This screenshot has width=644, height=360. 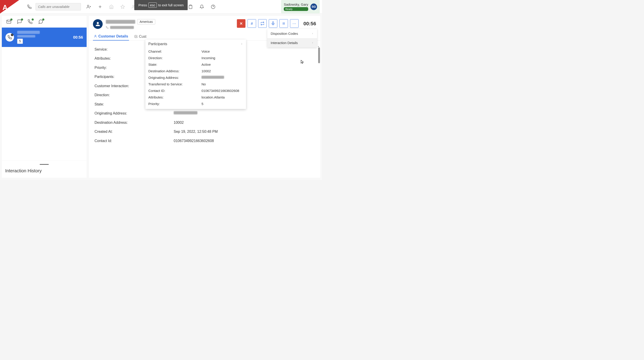 I want to click on user-area: Sadowsky, Gary Ready SG, so click(x=300, y=7).